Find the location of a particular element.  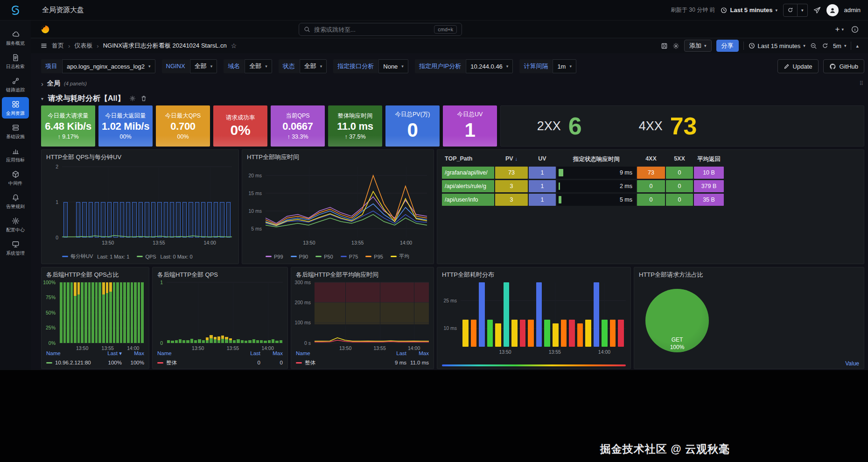

heatmap-cell is located at coordinates (555, 335).